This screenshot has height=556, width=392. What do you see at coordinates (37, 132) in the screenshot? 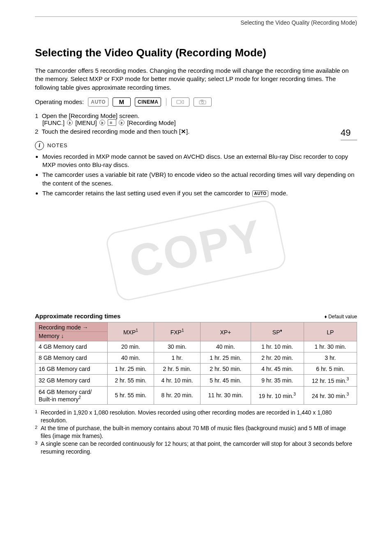
I see `step-2-number: 2` at bounding box center [37, 132].